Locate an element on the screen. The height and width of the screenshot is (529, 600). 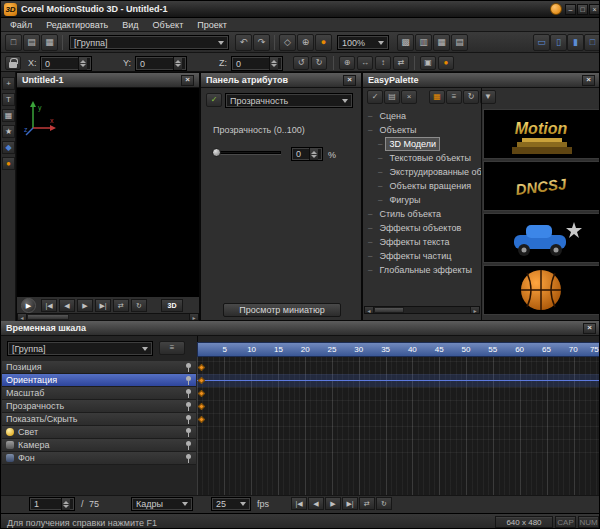
redo-button: ↷ is located at coordinates (262, 42).